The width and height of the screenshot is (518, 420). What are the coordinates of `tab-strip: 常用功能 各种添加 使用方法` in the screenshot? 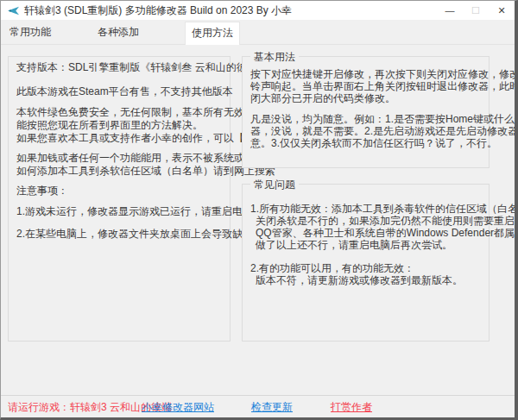 It's located at (257, 33).